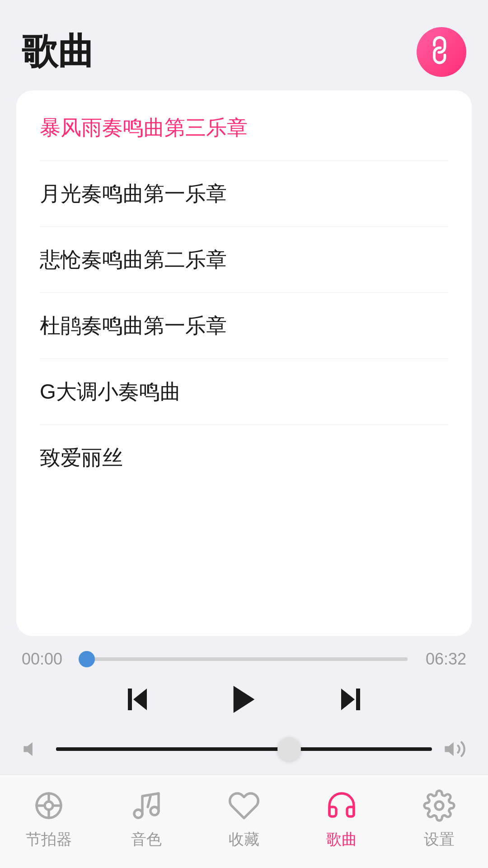 The height and width of the screenshot is (868, 488). Describe the element at coordinates (144, 127) in the screenshot. I see `song-title-1: 暴风雨奏鸣曲第三乐章` at that location.